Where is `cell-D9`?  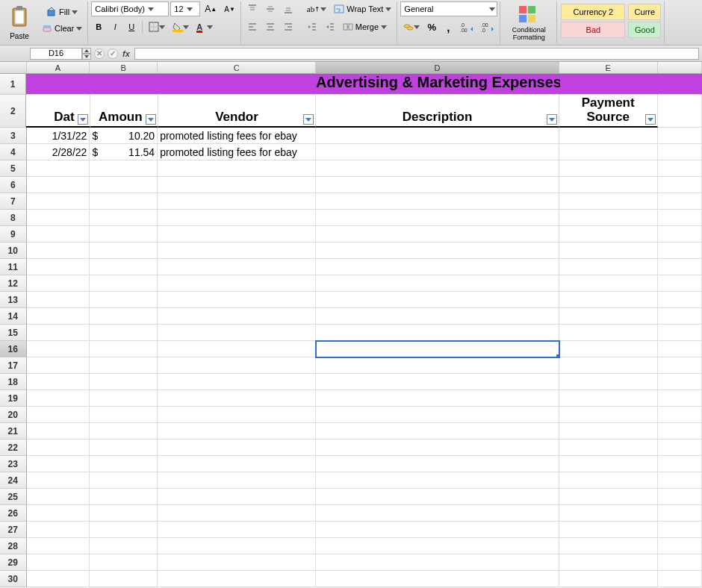
cell-D9 is located at coordinates (438, 234).